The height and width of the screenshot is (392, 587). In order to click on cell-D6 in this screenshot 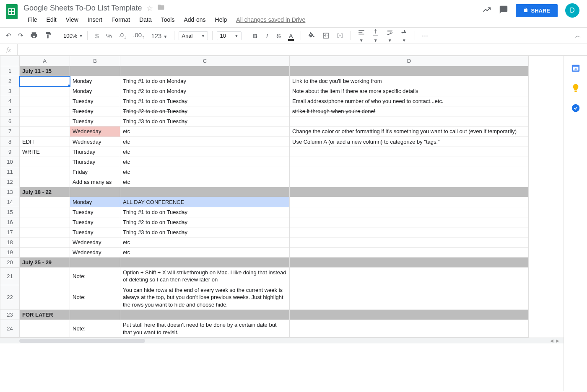, I will do `click(409, 121)`.